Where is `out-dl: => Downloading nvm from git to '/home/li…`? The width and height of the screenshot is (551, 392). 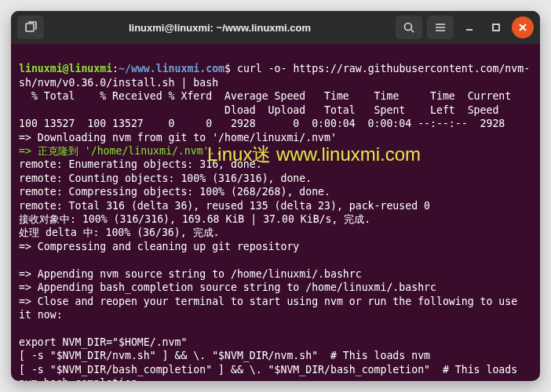
out-dl: => Downloading nvm from git to '/home/li… is located at coordinates (177, 138).